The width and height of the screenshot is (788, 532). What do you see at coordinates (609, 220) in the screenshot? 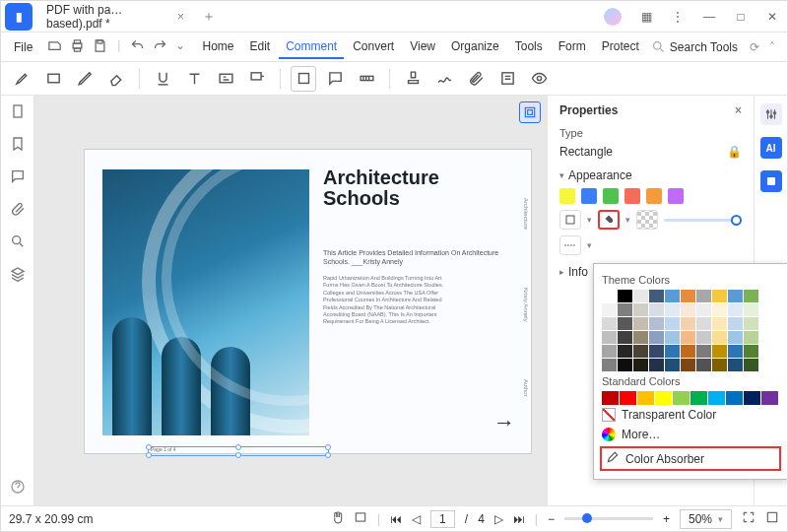
I see `fill-color-button` at bounding box center [609, 220].